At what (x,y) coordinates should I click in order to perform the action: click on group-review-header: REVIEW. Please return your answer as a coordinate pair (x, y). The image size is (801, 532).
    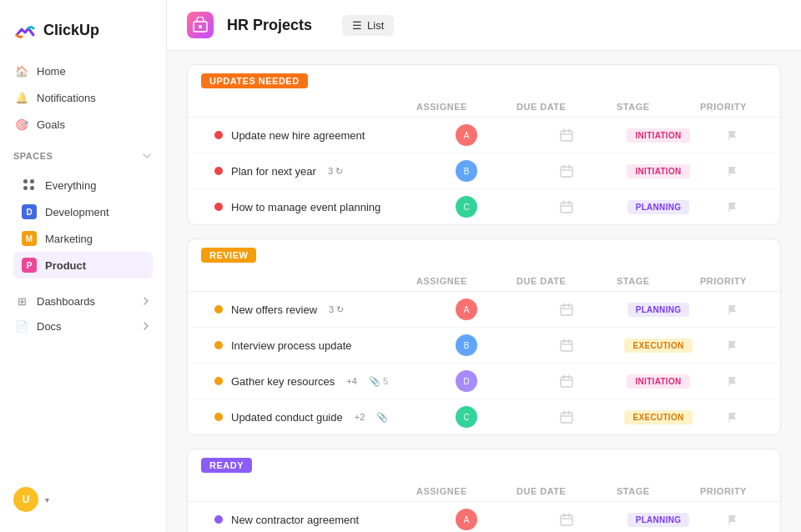
    Looking at the image, I should click on (484, 255).